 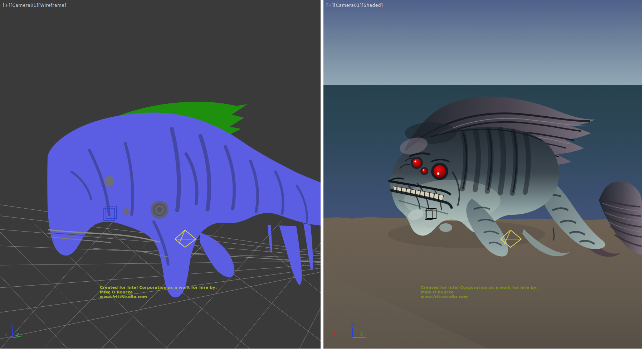 What do you see at coordinates (308, 247) in the screenshot?
I see `wireframe-fish-tail-streamer` at bounding box center [308, 247].